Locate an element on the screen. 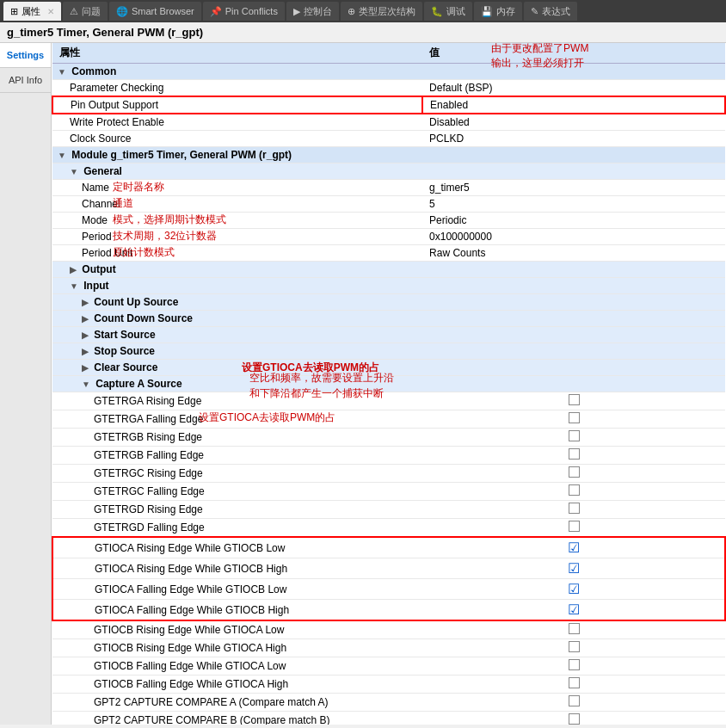  expand-common-icon: ▼ is located at coordinates (62, 72).